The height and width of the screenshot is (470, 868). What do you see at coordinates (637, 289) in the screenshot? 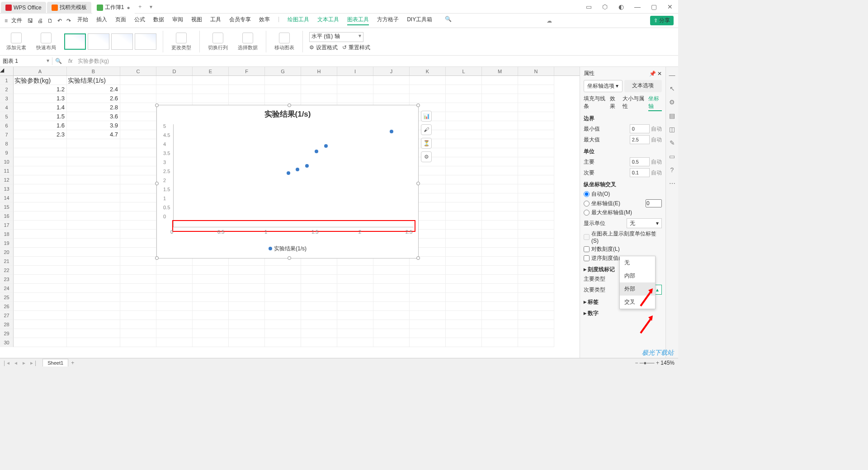
I see `dropdown-option-outside: 外部` at bounding box center [637, 289].